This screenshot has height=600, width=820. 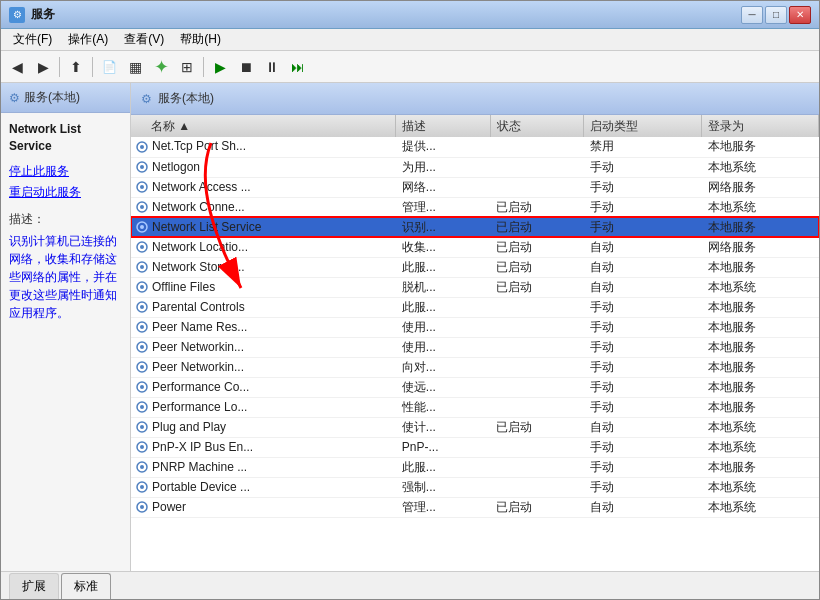 What do you see at coordinates (264, 126) in the screenshot?
I see `col-name: 名称 ▲` at bounding box center [264, 126].